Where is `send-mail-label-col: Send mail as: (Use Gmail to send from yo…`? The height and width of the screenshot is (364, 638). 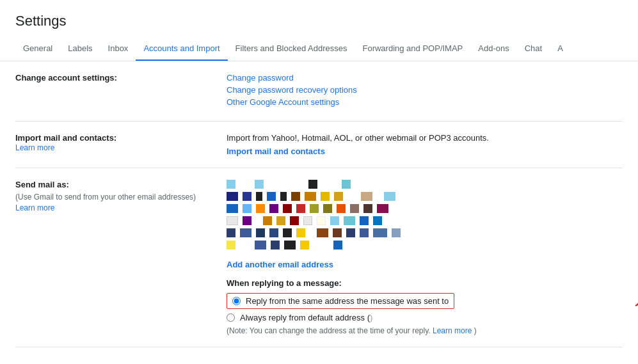
send-mail-label-col: Send mail as: (Use Gmail to send from yo… is located at coordinates (121, 196).